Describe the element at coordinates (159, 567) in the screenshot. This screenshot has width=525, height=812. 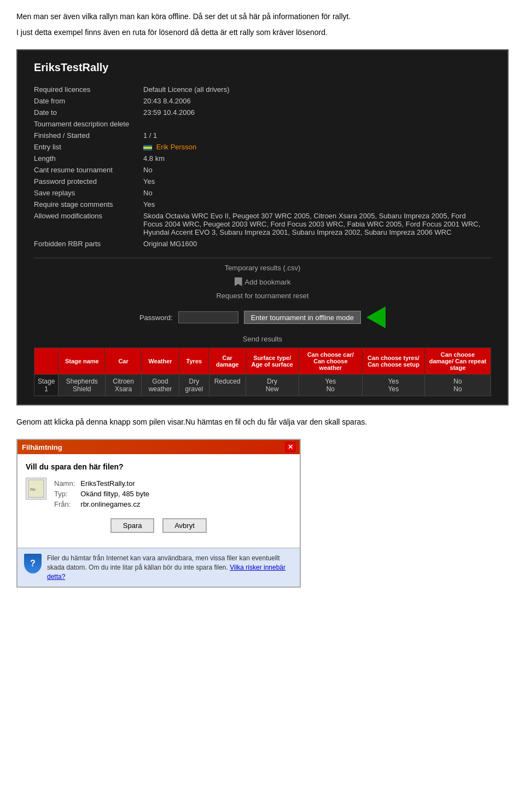
I see `dialog-footer: ? Filer du hämtar från Internet kan vara…` at that location.